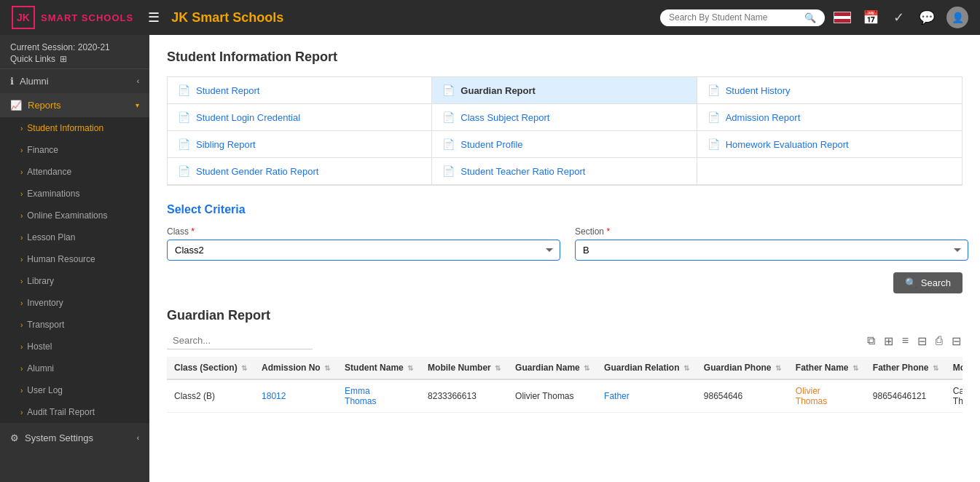 This screenshot has width=980, height=482. What do you see at coordinates (906, 396) in the screenshot?
I see `cell-father-phone: 98654646121` at bounding box center [906, 396].